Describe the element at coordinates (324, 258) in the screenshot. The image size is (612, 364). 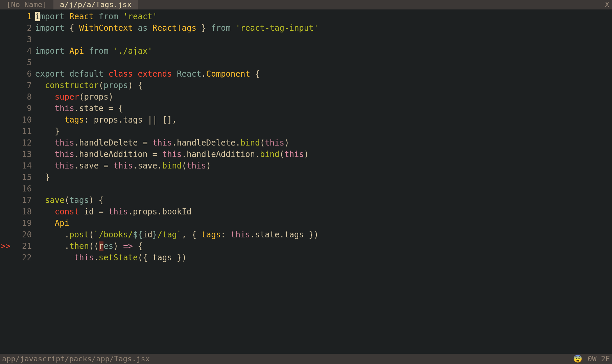
I see `code-text: this.setState({ tags })` at that location.